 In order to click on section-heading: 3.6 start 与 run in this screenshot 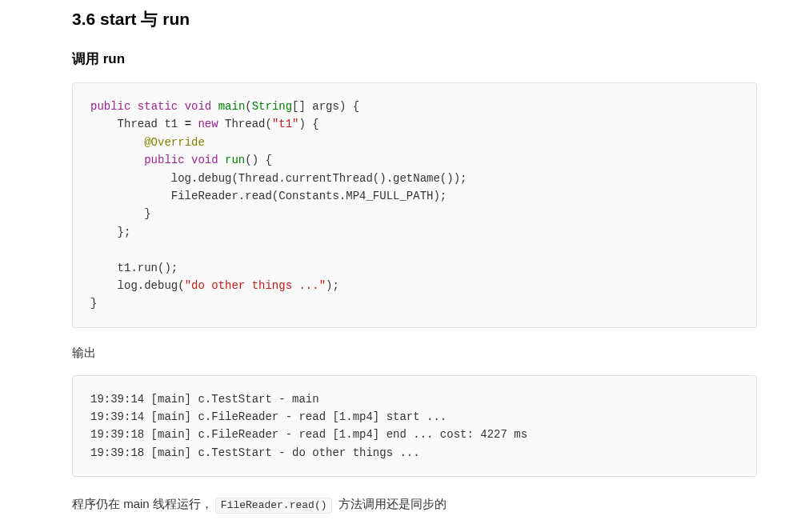, I will do `click(415, 19)`.